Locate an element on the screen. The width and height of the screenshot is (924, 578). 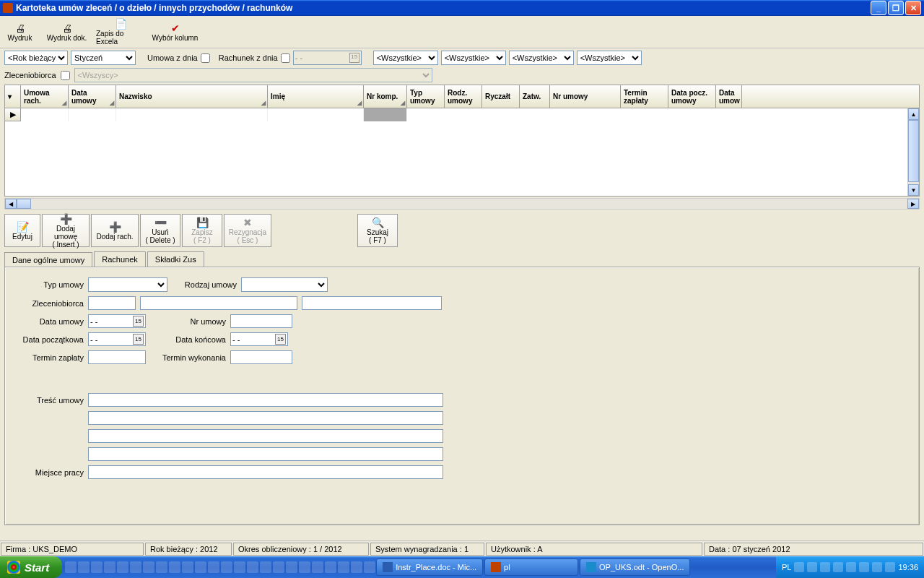
termin-wykonania-input is located at coordinates (261, 357).